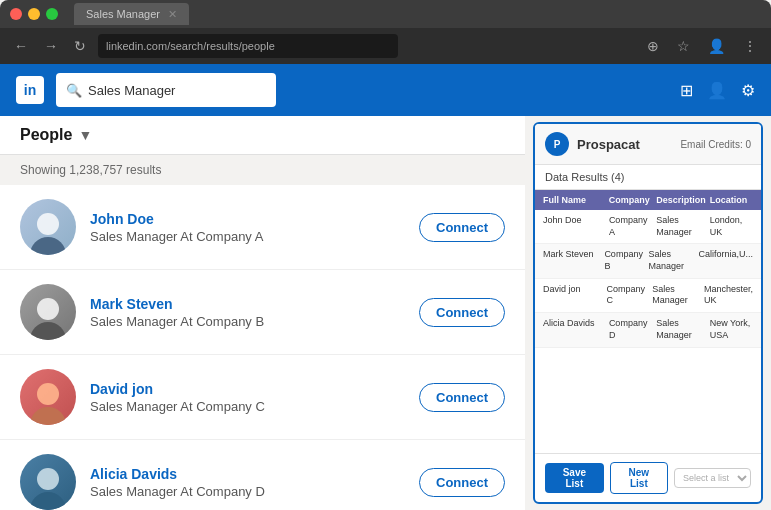 This screenshot has height=510, width=771. Describe the element at coordinates (574, 330) in the screenshot. I see `cell-name: Alicia Davids` at that location.